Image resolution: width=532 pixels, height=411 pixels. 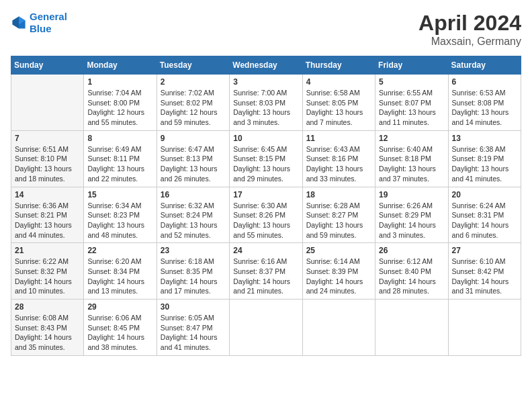 What do you see at coordinates (48, 271) in the screenshot?
I see `calendar-cell: 21Sunrise: 6:22 AMSunset: 8:32 PMDayligh…` at bounding box center [48, 271].